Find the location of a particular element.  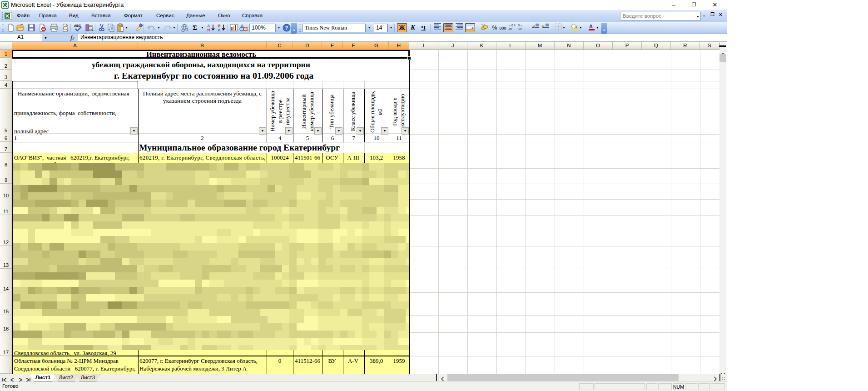

svg-text: ABC is located at coordinates (77, 25).